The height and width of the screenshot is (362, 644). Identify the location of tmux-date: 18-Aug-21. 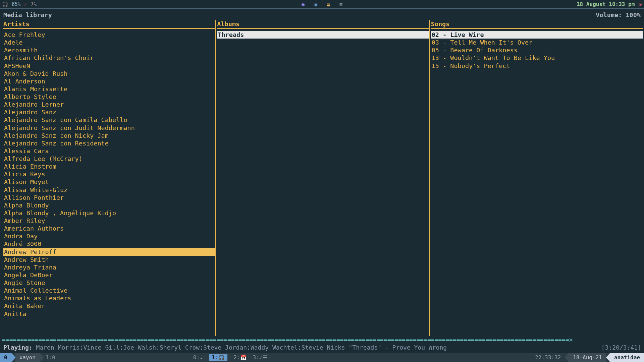
(588, 357).